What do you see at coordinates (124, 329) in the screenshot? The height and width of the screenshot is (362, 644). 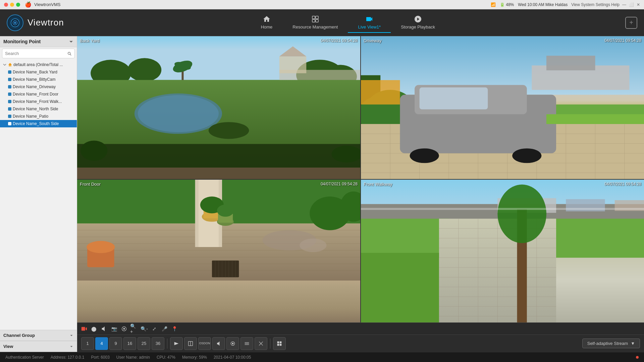 I see `ptz-icon` at bounding box center [124, 329].